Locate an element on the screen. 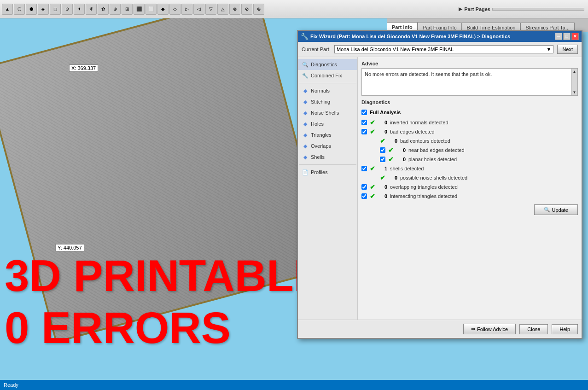  sidebar-item-triangles: ◆ Triangles is located at coordinates (328, 135).